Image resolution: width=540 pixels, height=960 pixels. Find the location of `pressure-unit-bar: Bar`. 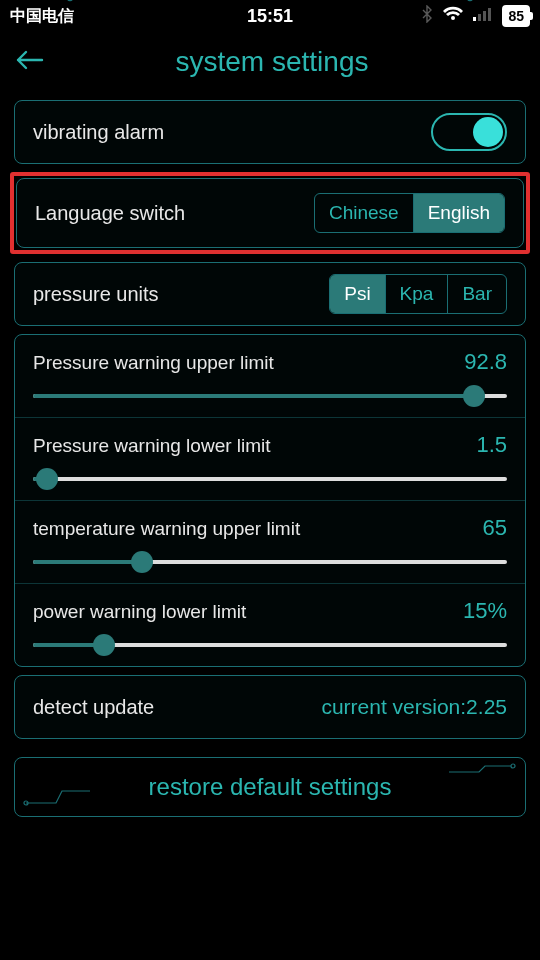

pressure-unit-bar: Bar is located at coordinates (476, 294).